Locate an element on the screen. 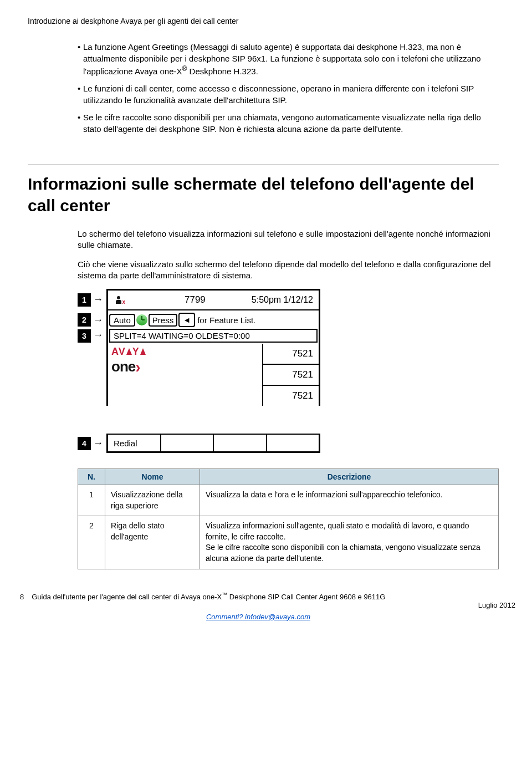 This screenshot has width=532, height=759. callout-1: 1 is located at coordinates (84, 300).